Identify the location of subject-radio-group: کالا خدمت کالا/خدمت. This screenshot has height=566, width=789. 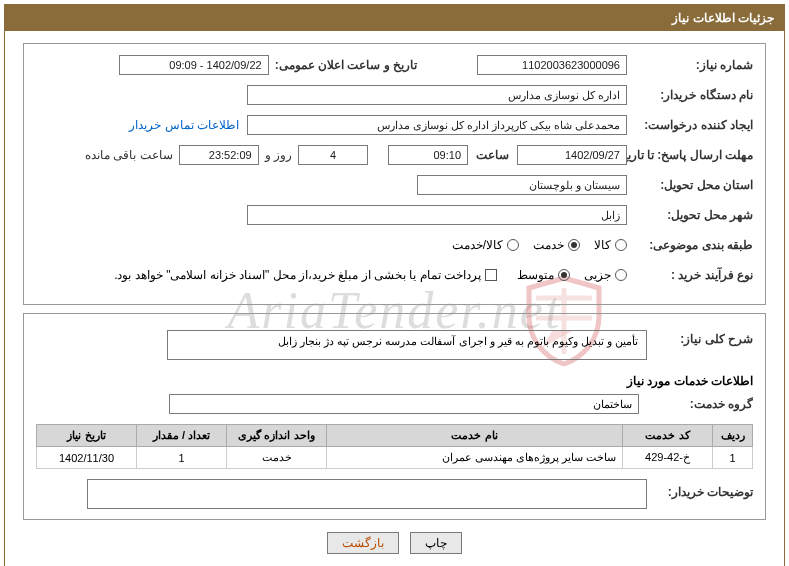
(540, 245).